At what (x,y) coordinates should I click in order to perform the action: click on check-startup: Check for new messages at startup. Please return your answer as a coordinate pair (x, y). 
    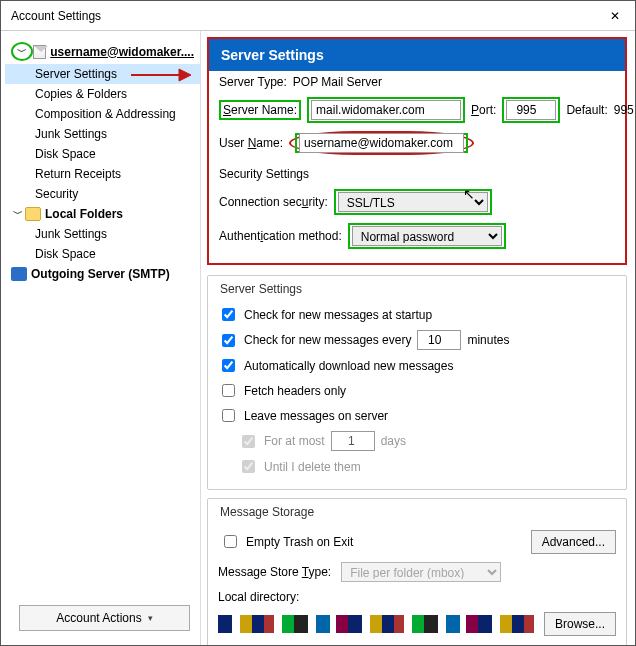
    Looking at the image, I should click on (417, 314).